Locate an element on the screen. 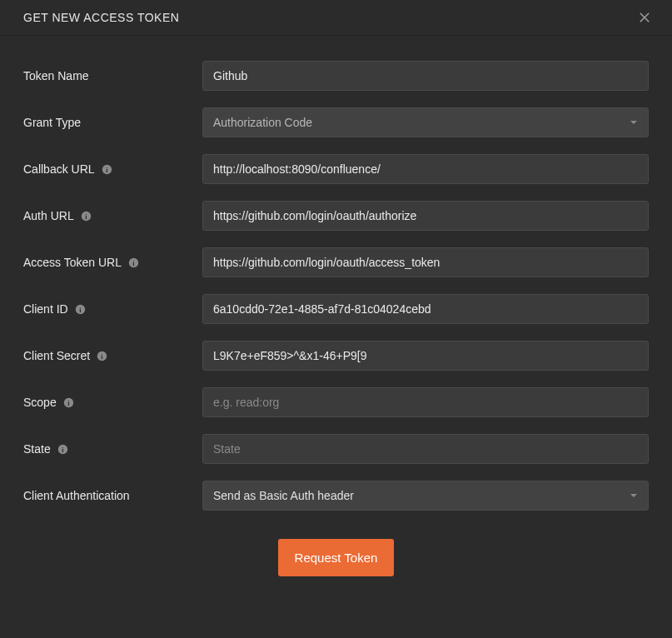 The width and height of the screenshot is (672, 638). row-client-auth: Client Authentication Send as Basic Auth… is located at coordinates (336, 496).